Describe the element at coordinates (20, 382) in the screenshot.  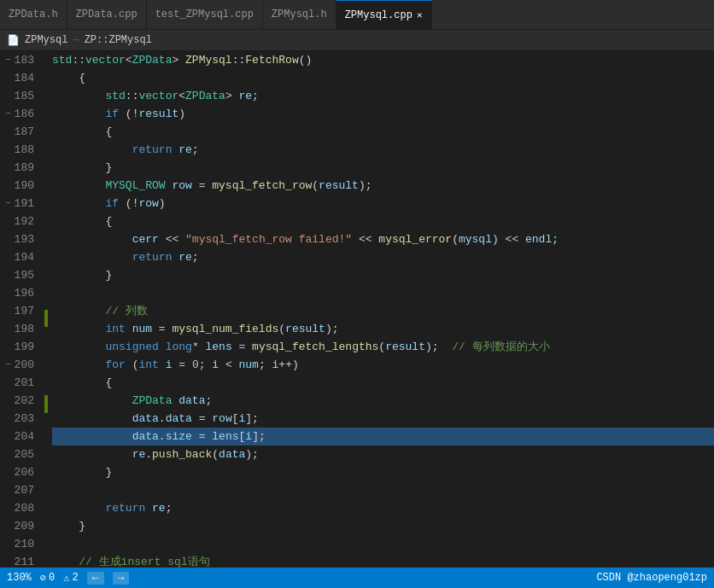
I see `gutter-201: 201` at that location.